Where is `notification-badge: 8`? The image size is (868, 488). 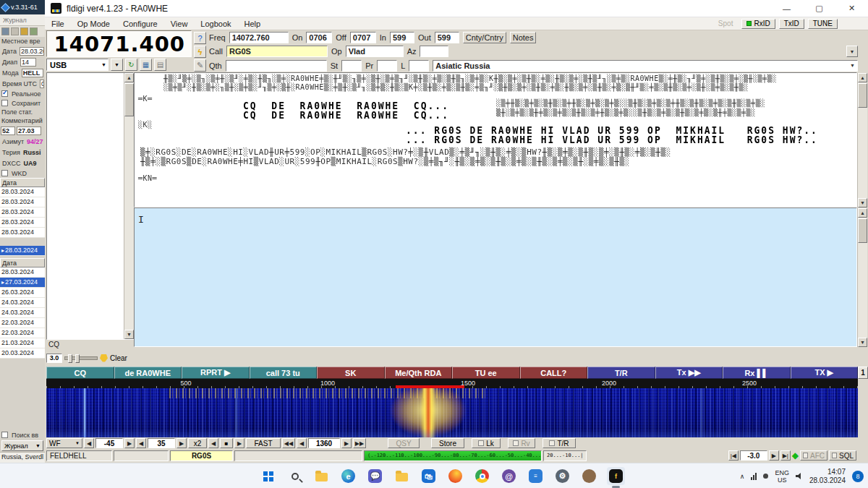
notification-badge: 8 is located at coordinates (858, 476).